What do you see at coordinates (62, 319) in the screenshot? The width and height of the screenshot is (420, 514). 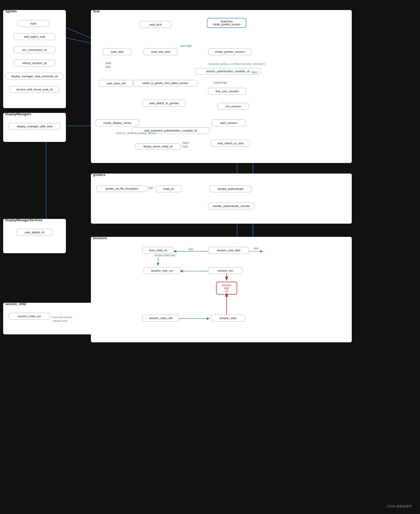 I see `label-from-main-function: From main function --session-child` at bounding box center [62, 319].